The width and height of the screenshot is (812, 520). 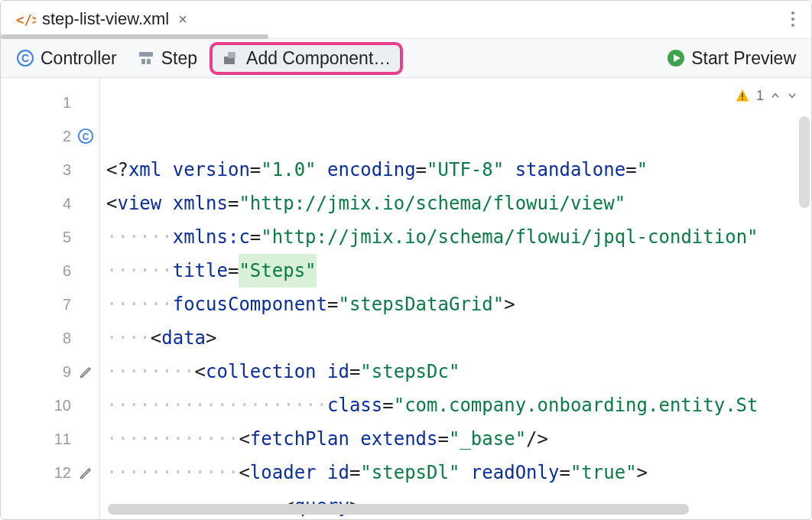 I want to click on gutter-row: 12, so click(x=50, y=473).